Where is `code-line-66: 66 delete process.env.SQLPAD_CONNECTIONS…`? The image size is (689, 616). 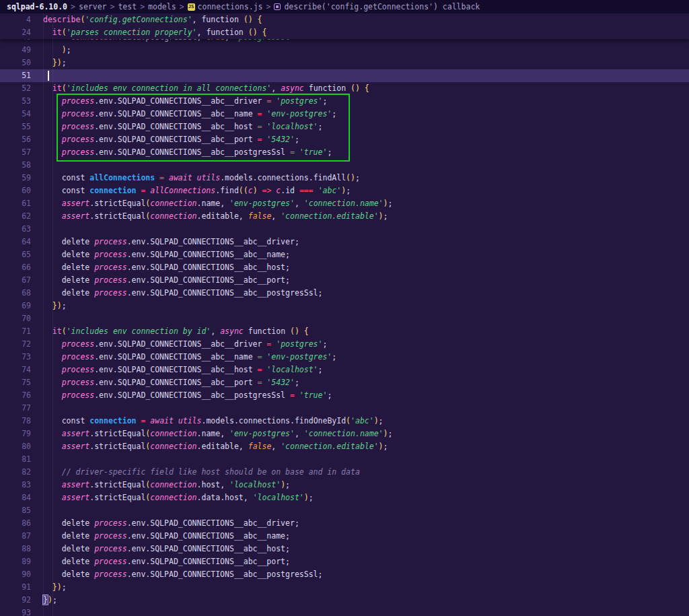 code-line-66: 66 delete process.env.SQLPAD_CONNECTIONS… is located at coordinates (344, 268).